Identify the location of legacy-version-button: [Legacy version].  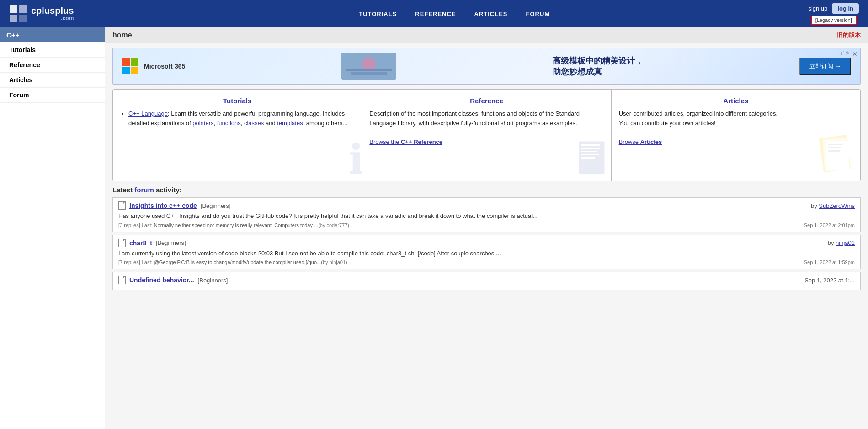
(834, 20).